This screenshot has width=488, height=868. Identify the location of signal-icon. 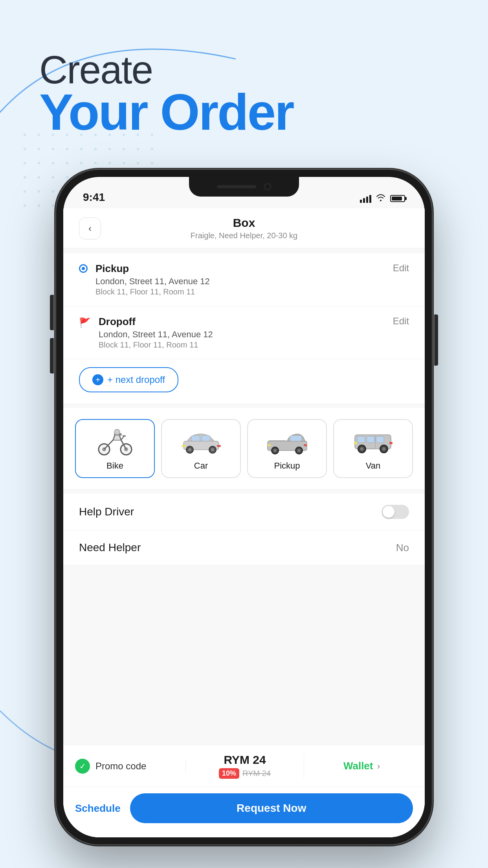
(365, 199).